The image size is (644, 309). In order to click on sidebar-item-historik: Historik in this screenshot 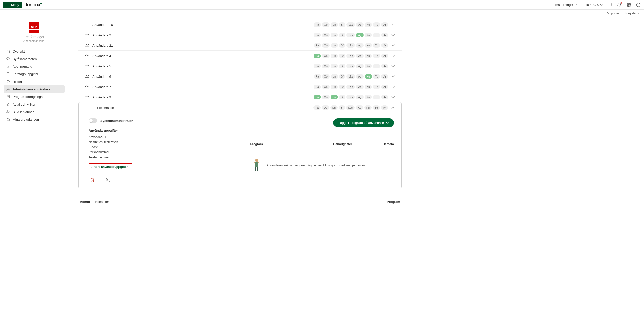, I will do `click(34, 82)`.